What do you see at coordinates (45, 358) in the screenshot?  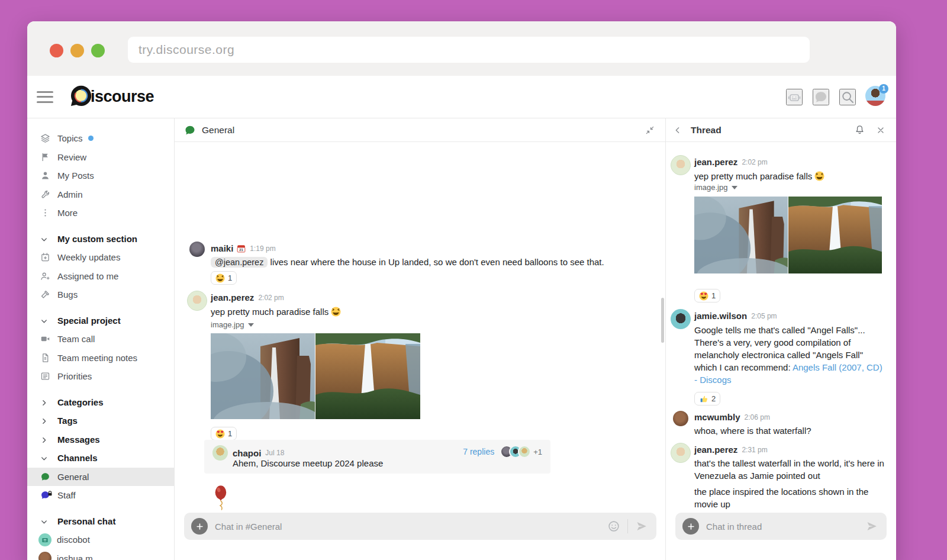 I see `file-icon` at bounding box center [45, 358].